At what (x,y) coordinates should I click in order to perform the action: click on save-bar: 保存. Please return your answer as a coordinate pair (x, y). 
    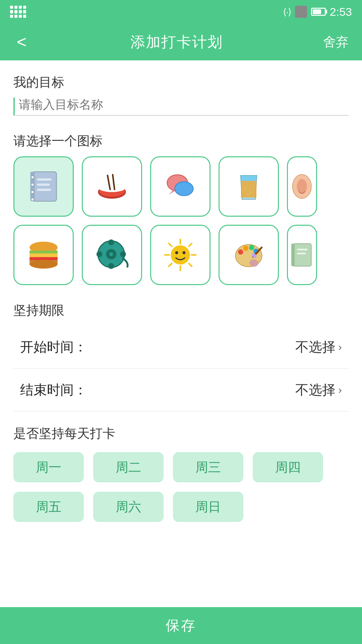
    Looking at the image, I should click on (181, 626).